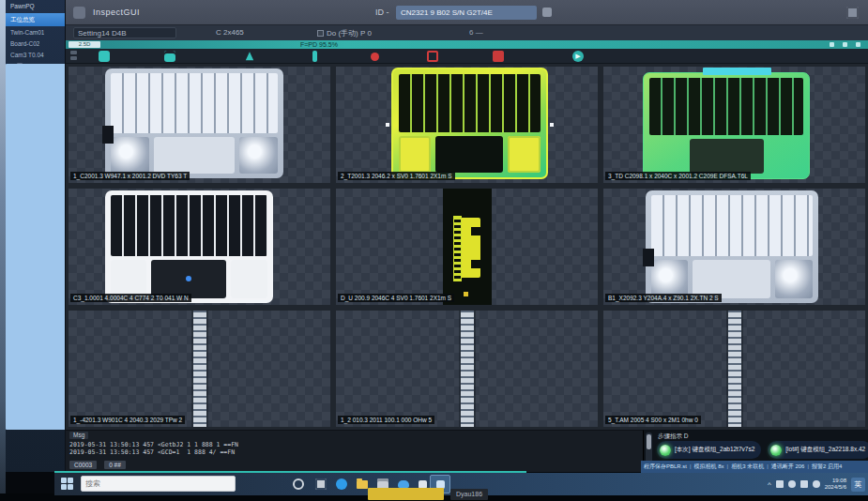 This screenshot has width=868, height=501. What do you see at coordinates (342, 484) in the screenshot?
I see `browser-icon` at bounding box center [342, 484].